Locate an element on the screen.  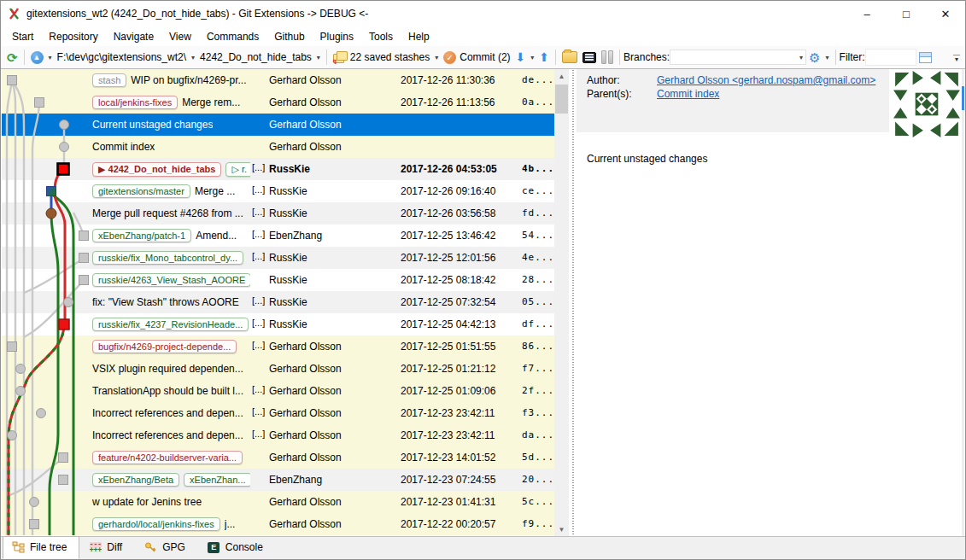
parent-commit-link: Commit index is located at coordinates (688, 94).